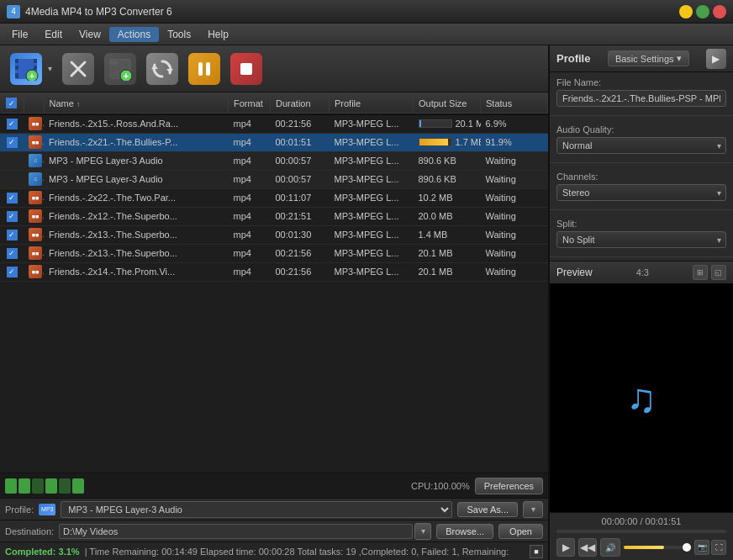 This screenshot has height=560, width=733. I want to click on profile-select: MP3 - MPEG Layer-3 Audio, so click(256, 510).